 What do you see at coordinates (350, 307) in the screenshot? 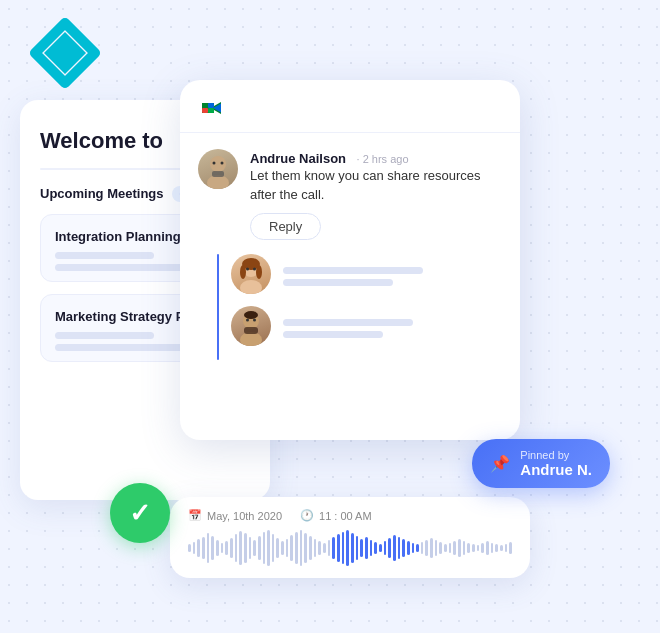
I see `reply-rows` at bounding box center [350, 307].